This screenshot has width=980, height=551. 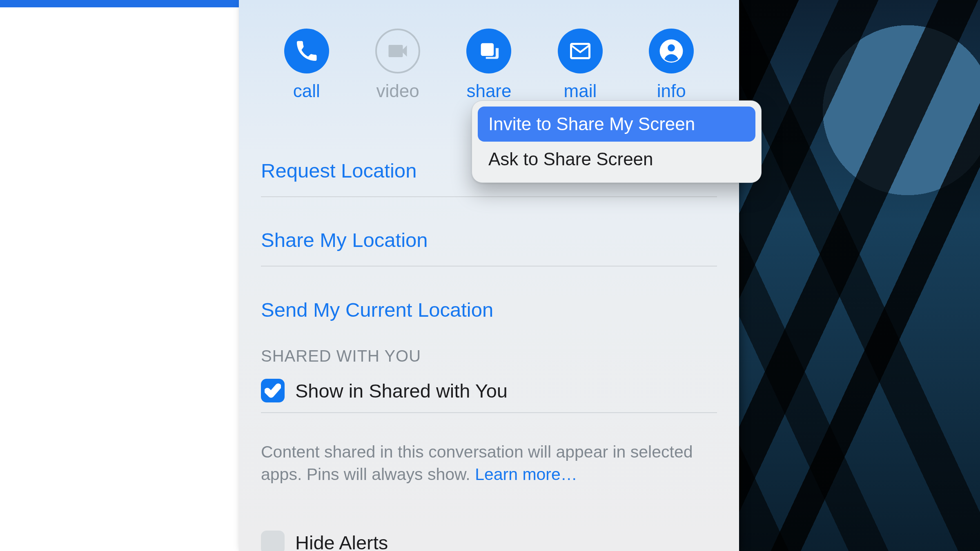 I want to click on ask-share-label: Ask to Share Screen, so click(x=571, y=159).